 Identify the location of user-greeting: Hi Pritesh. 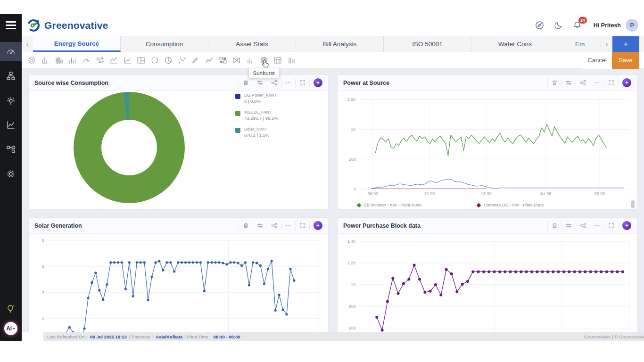
(607, 25).